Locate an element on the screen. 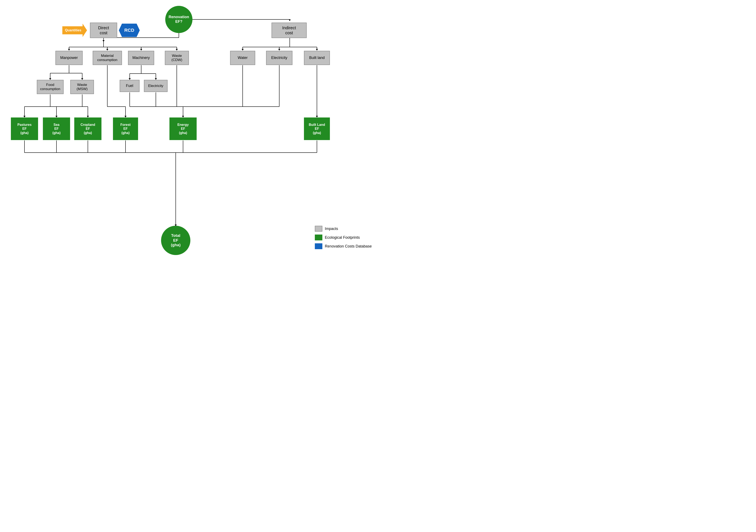  fuel-label: Fuel is located at coordinates (130, 86).